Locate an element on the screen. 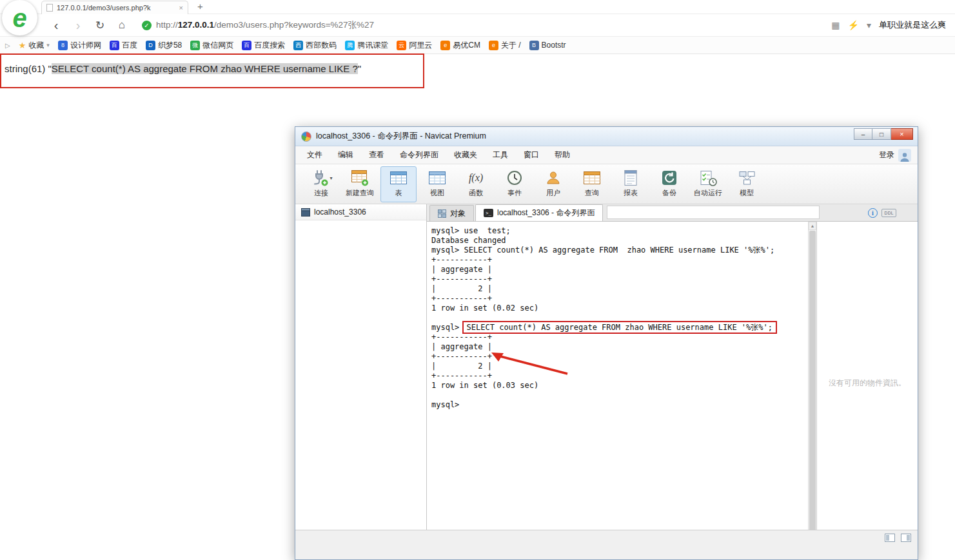 The image size is (955, 560). toolbar-report-button: 报表 is located at coordinates (631, 184).